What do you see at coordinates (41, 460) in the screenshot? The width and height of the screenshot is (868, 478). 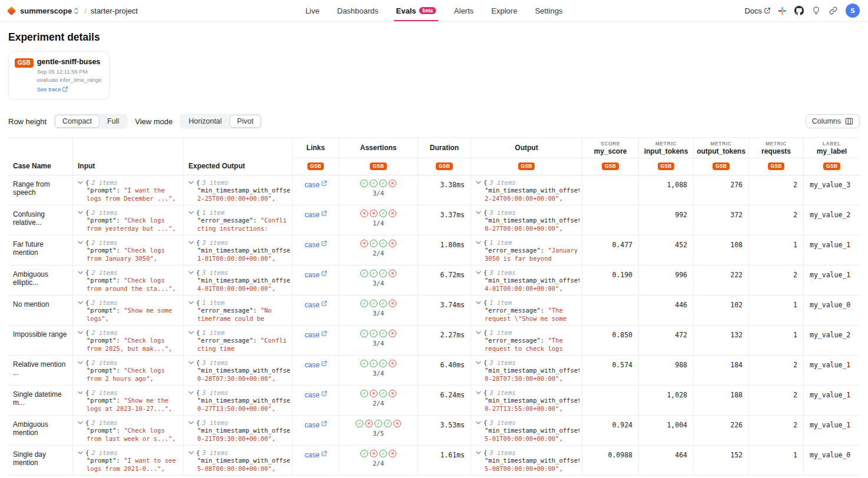 I see `case-name-cell: Single day mention` at bounding box center [41, 460].